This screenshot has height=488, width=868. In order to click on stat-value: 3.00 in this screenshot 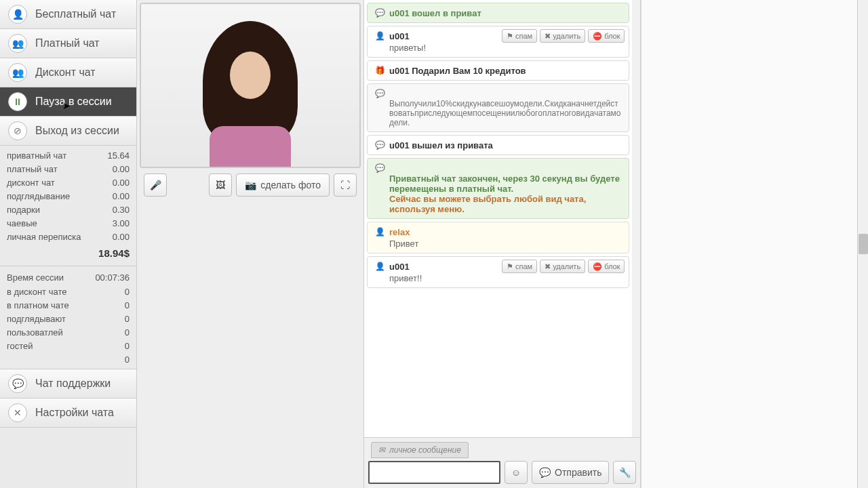, I will do `click(121, 224)`.